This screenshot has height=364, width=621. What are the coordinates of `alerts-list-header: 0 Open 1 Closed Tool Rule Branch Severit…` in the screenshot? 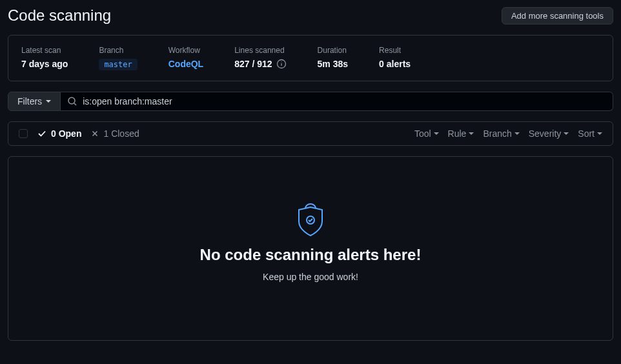 It's located at (310, 134).